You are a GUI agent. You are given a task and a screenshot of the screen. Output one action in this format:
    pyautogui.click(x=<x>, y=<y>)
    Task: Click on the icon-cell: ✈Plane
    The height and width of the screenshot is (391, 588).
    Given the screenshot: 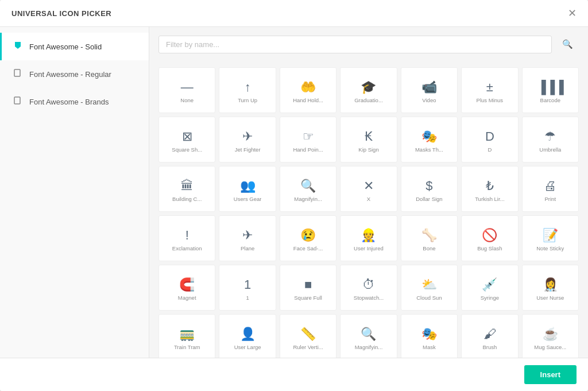 What is the action you would take?
    pyautogui.click(x=247, y=238)
    